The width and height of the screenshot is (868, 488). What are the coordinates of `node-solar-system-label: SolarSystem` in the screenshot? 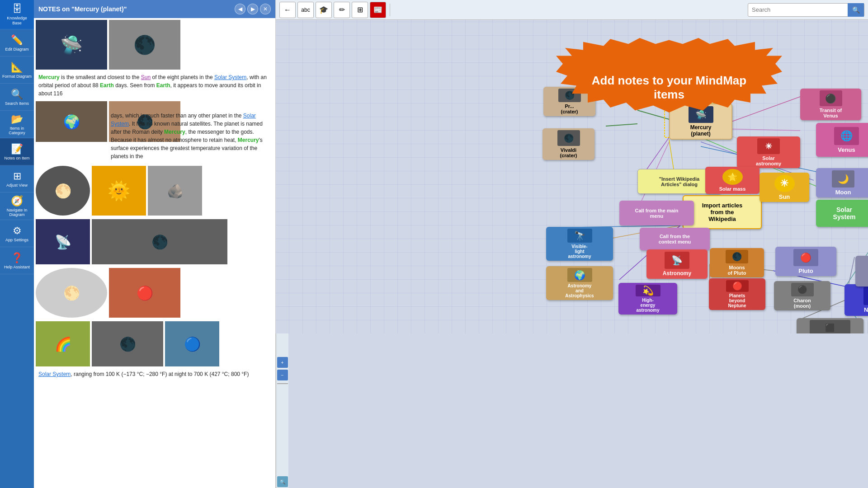 It's located at (844, 213).